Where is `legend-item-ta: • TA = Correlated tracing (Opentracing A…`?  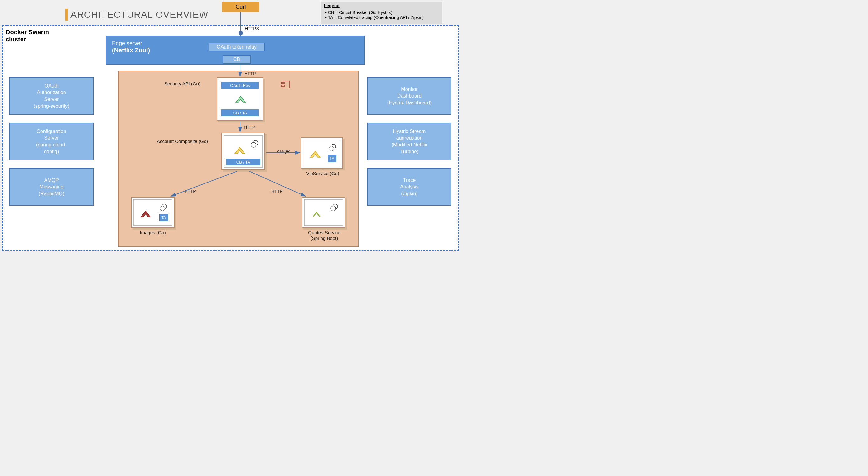 legend-item-ta: • TA = Correlated tracing (Opentracing A… is located at coordinates (382, 18).